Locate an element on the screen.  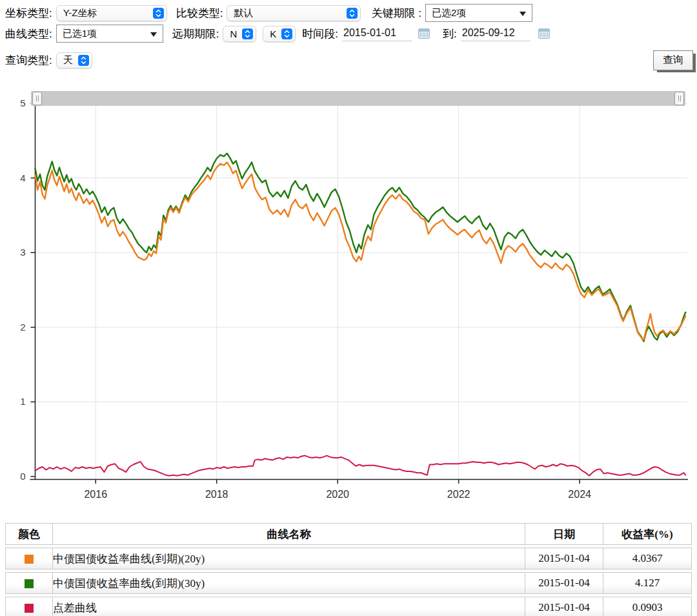
y-tick-label: 4 is located at coordinates (23, 178).